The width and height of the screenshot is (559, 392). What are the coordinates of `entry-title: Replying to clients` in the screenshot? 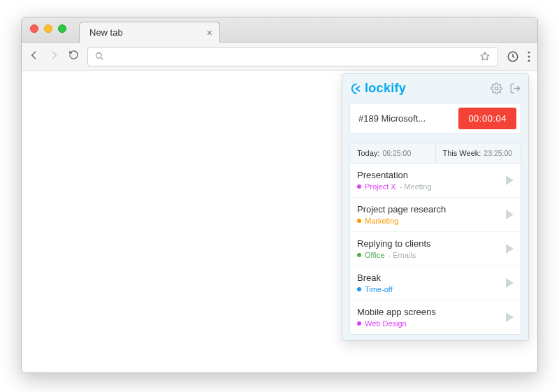 It's located at (394, 243).